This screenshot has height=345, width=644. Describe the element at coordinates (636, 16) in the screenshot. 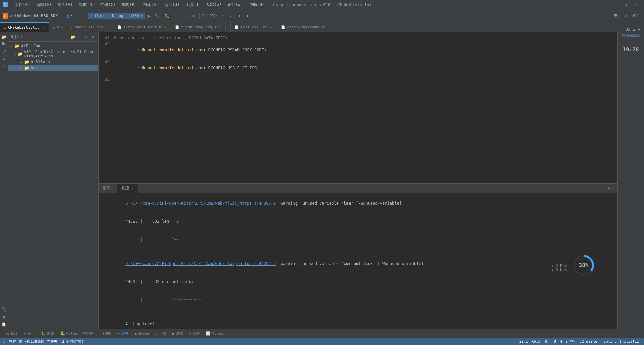

I see `notification-btn: 通知` at that location.